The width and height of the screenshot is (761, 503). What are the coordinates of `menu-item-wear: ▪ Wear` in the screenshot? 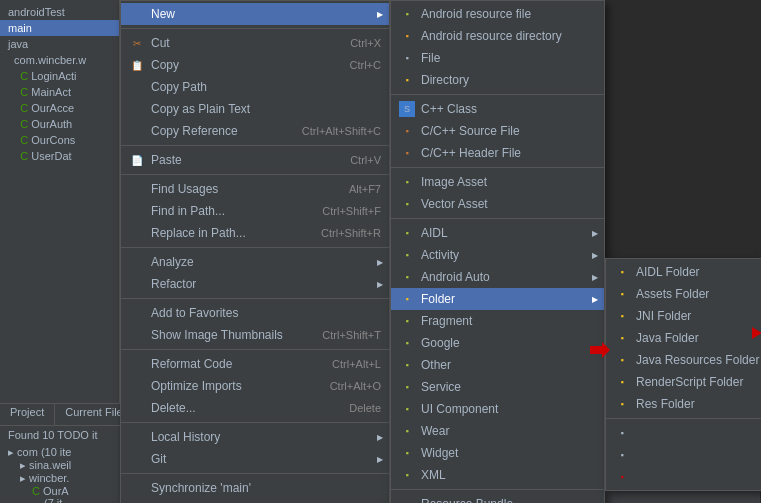 It's located at (498, 431).